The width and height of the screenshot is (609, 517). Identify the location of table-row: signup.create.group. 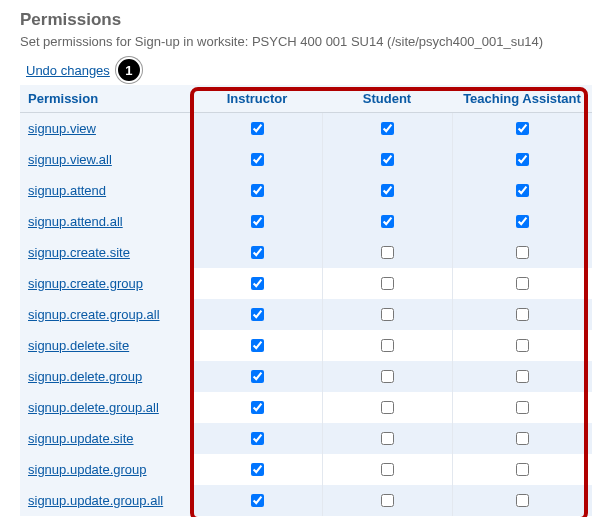
(306, 284).